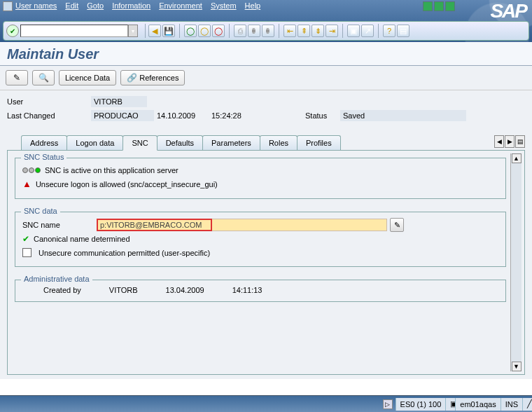  Describe the element at coordinates (266, 404) in the screenshot. I see `statusbar: ▷ ES0 (1) 100 ▣ em01aqas INS ╱` at that location.